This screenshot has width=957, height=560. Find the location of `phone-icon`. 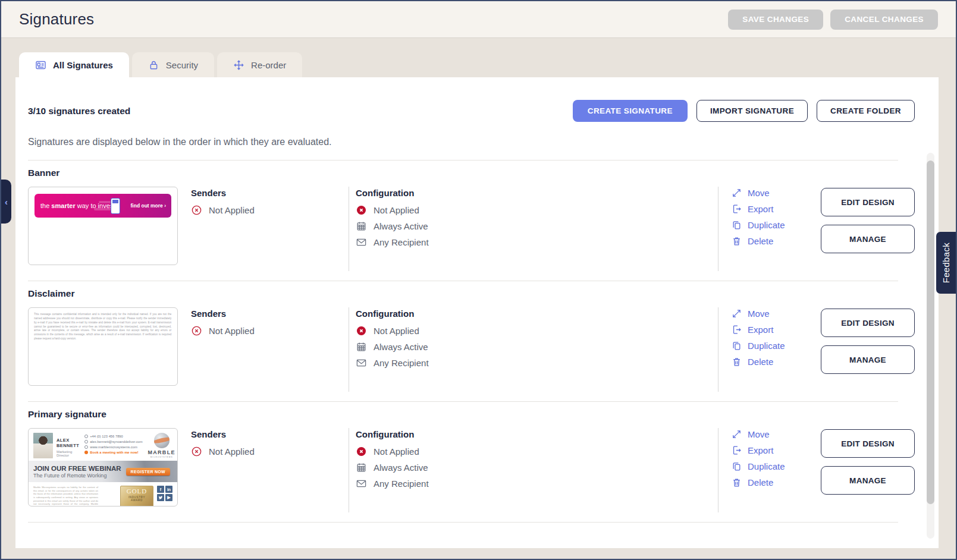

phone-icon is located at coordinates (86, 436).